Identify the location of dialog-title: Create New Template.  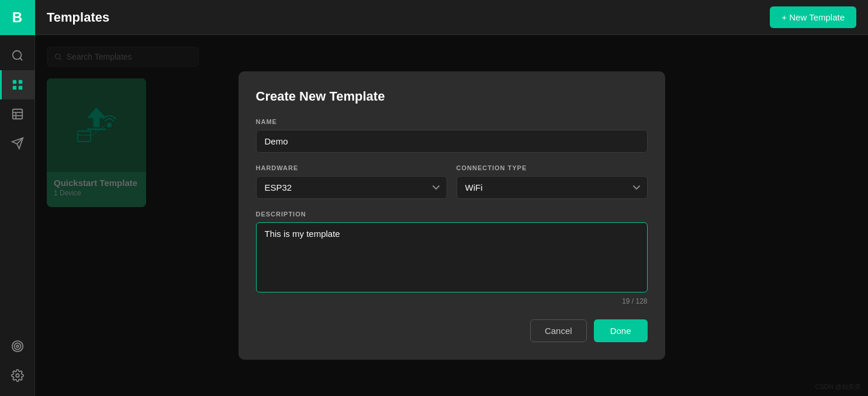
(452, 97).